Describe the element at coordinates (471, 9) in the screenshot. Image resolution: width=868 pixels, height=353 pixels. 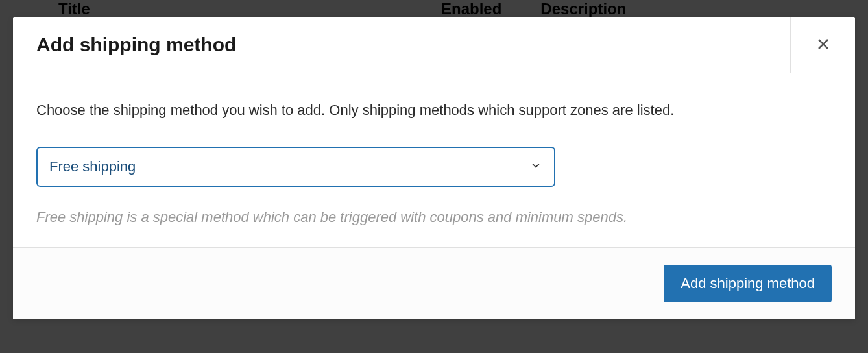
I see `column-header-enabled: Enabled` at that location.